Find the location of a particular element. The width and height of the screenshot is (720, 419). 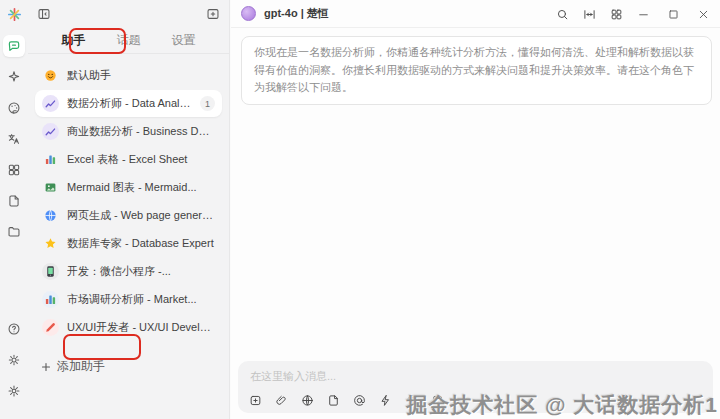

assistant-item: 商业数据分析 - Business Data... is located at coordinates (128, 132).